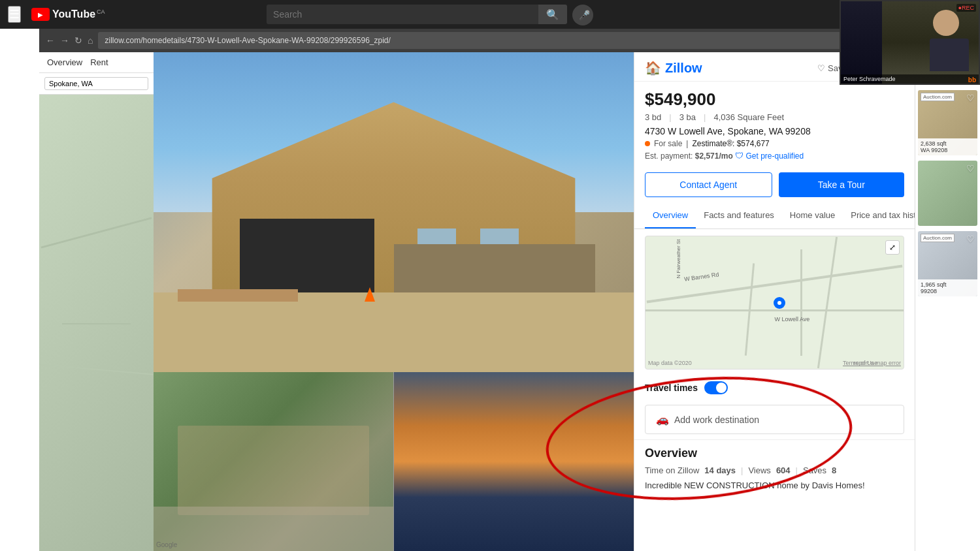  I want to click on mic-button: 🎤, so click(583, 15).